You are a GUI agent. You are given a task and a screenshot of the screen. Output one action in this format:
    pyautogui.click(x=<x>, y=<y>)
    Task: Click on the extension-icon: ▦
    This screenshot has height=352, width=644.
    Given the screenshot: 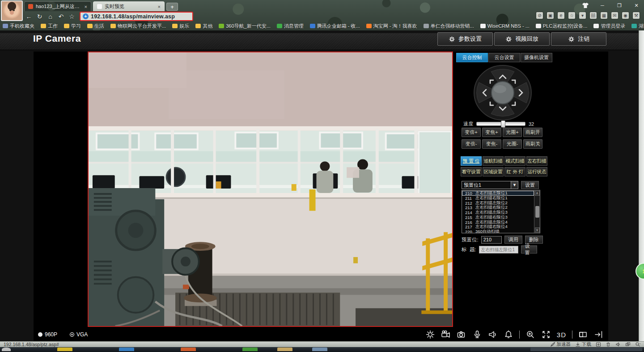 What is the action you would take?
    pyautogui.click(x=604, y=15)
    